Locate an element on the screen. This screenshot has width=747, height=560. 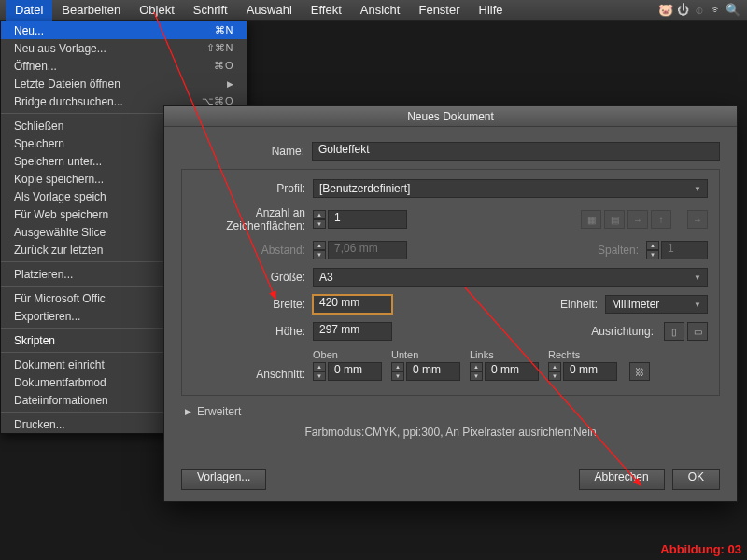
link-bleed-icon: ⛓ is located at coordinates (640, 371).